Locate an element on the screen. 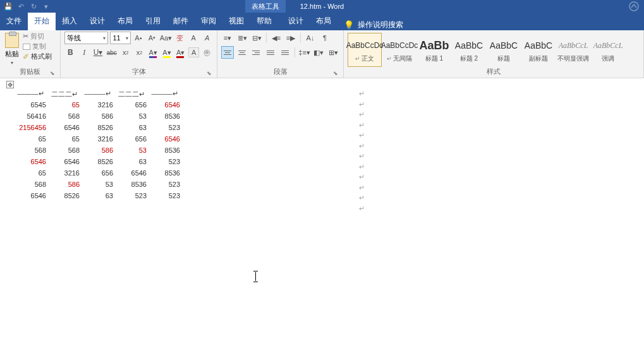 This screenshot has height=363, width=644. save-button: 💾 is located at coordinates (8, 6).